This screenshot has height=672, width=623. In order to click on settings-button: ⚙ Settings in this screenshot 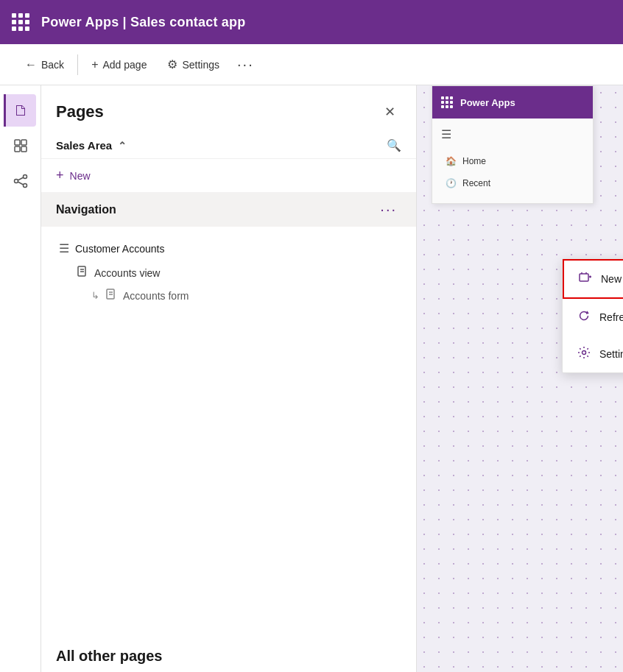, I will do `click(193, 65)`.